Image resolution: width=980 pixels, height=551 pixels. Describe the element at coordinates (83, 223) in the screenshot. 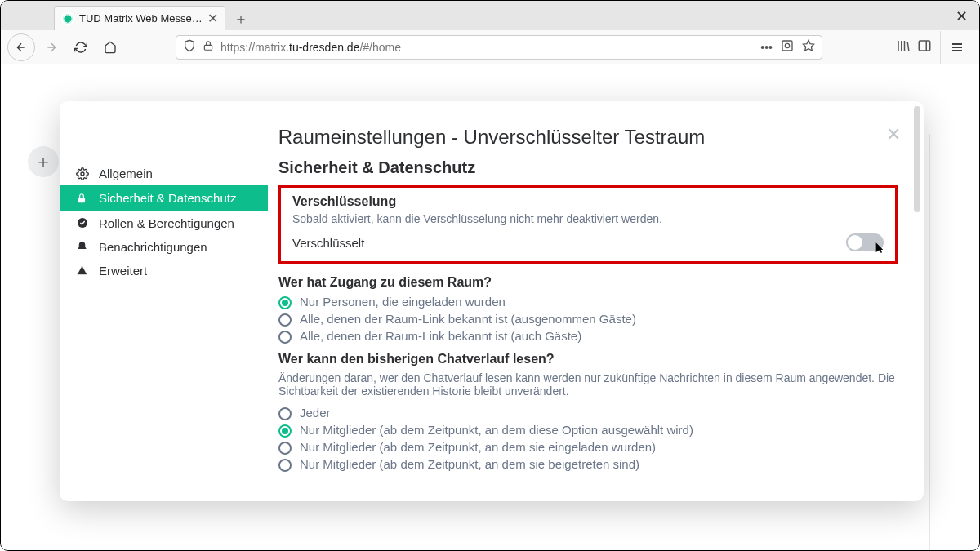

I see `badge-icon` at that location.